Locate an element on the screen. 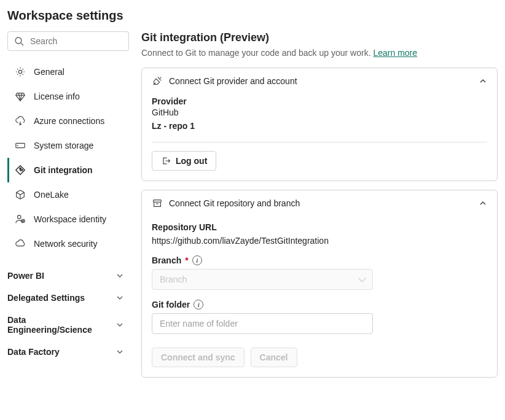  nav-label: General is located at coordinates (49, 72).